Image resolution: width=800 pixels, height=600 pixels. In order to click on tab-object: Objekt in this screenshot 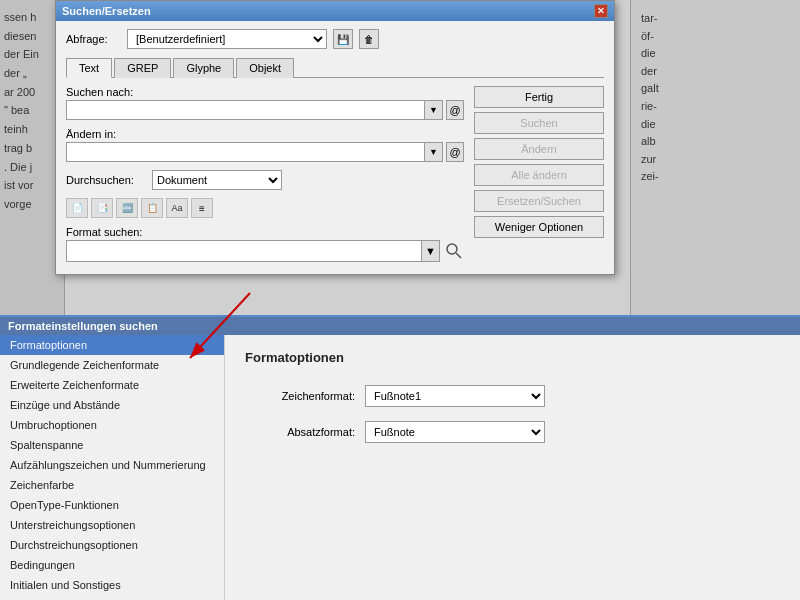, I will do `click(265, 68)`.